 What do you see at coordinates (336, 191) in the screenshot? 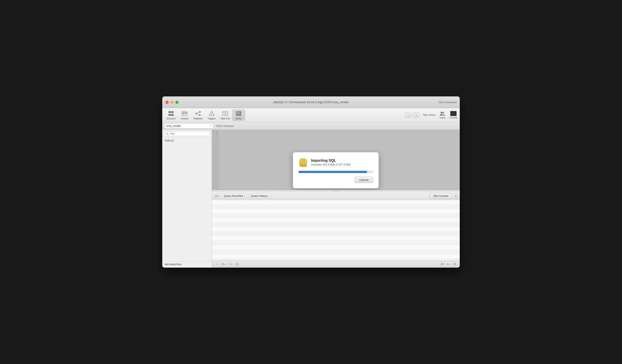
I see `resize-handle` at bounding box center [336, 191].